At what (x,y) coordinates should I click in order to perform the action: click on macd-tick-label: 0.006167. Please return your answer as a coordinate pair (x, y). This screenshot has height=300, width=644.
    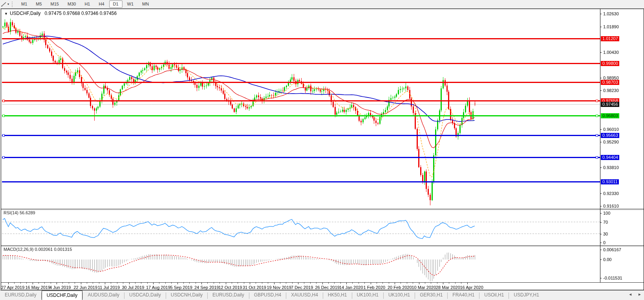
    Looking at the image, I should click on (612, 250).